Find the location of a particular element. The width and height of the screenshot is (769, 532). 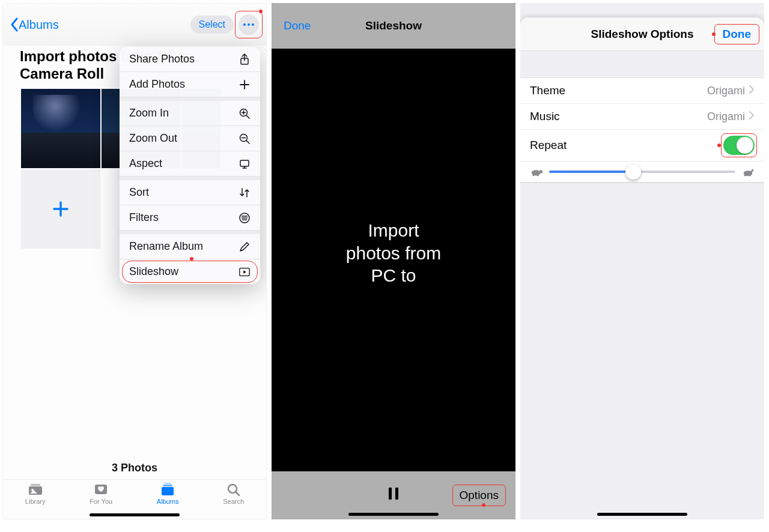

nav-bar: Albums Select is located at coordinates (135, 25).